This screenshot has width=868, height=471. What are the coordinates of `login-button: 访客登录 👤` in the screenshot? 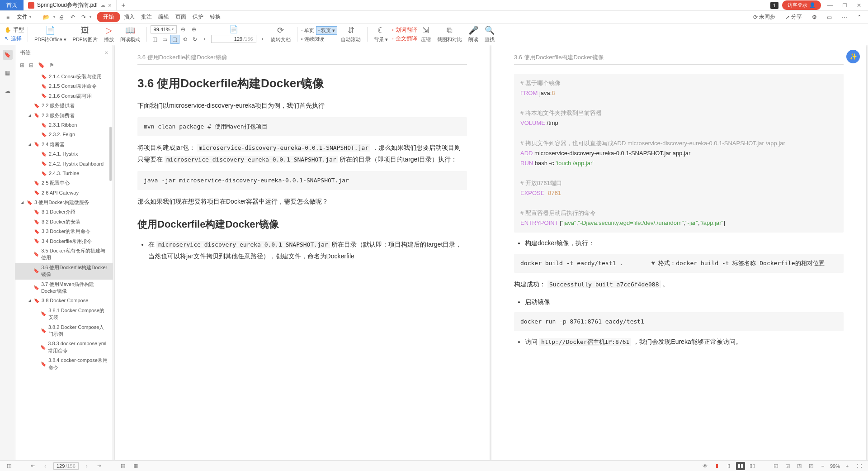 It's located at (802, 5).